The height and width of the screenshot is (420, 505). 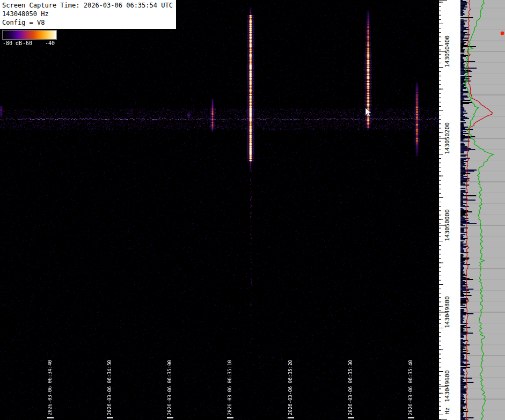 What do you see at coordinates (30, 39) in the screenshot?
I see `color-scale-legend: -80 dB -60 -40` at bounding box center [30, 39].